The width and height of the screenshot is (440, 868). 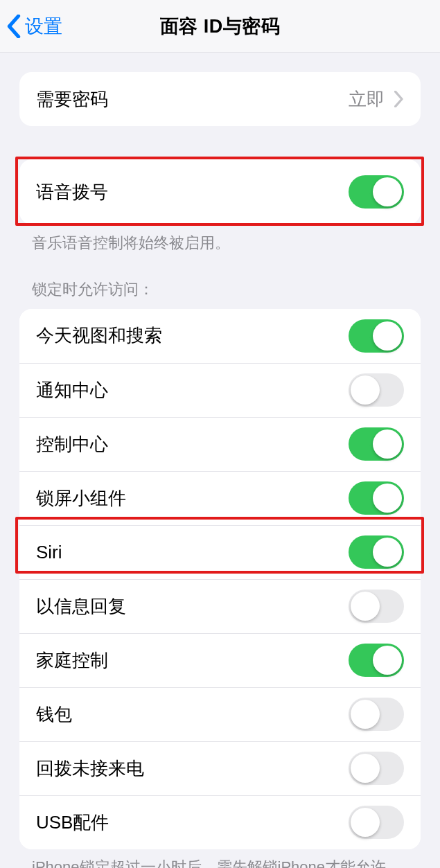 I want to click on locked-access-row: 锁屏小组件, so click(x=220, y=498).